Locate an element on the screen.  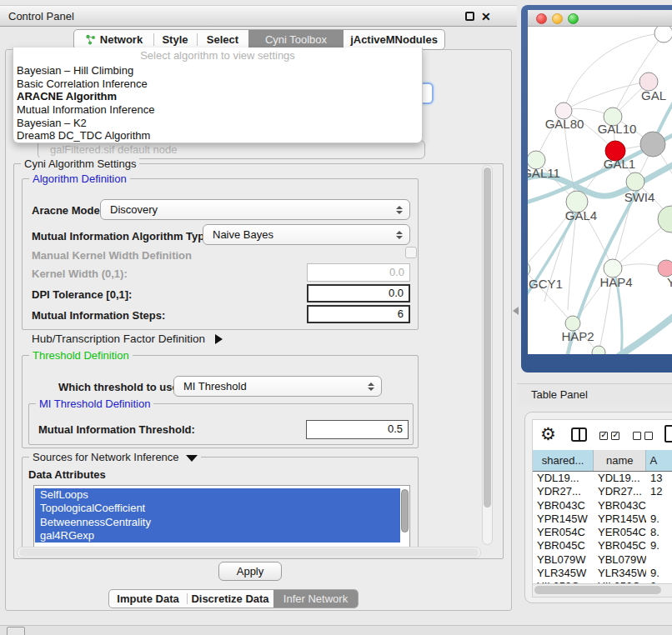
network-node-gcy1 is located at coordinates (529, 269).